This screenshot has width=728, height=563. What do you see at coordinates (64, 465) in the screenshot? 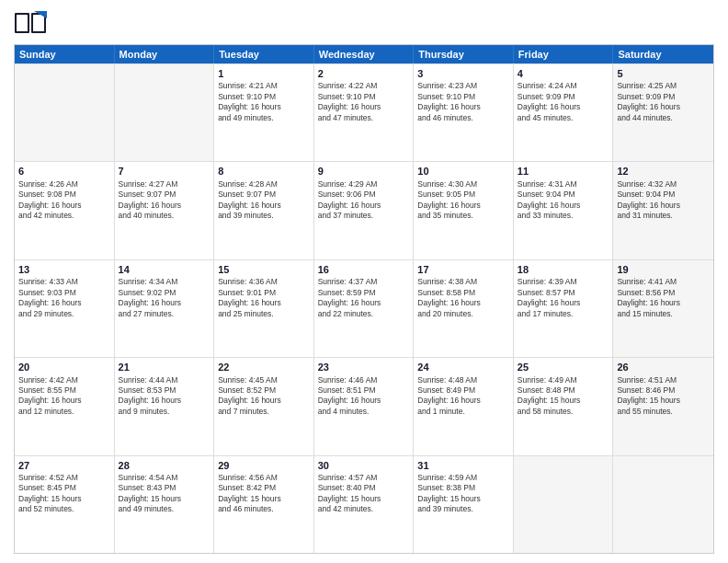
I see `day-number: 27` at bounding box center [64, 465].